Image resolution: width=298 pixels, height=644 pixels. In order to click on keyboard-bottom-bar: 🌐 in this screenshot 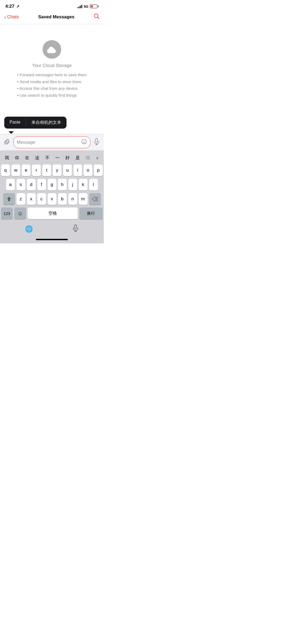, I will do `click(52, 228)`.